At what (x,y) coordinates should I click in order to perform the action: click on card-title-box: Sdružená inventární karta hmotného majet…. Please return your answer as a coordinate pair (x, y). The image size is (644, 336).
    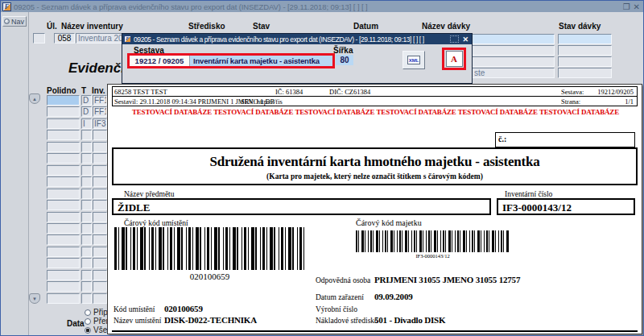
    Looking at the image, I should click on (375, 166).